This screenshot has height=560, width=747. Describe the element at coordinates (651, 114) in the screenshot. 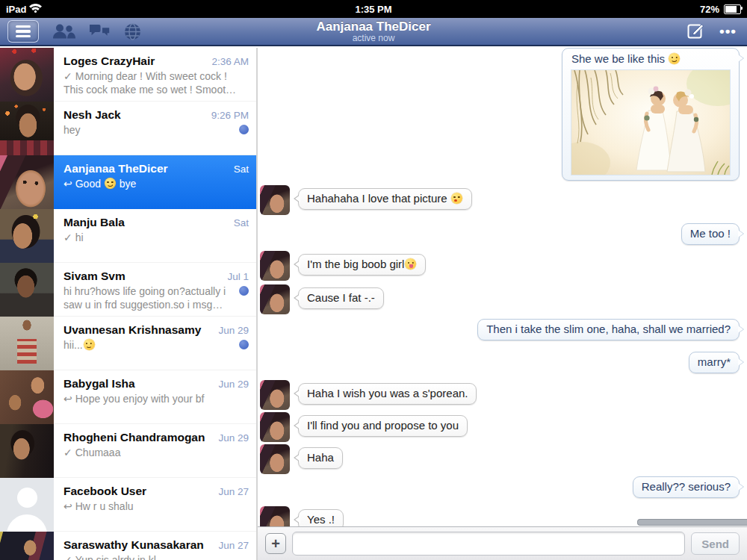

I see `photo-message-bubble: She we be like this` at that location.